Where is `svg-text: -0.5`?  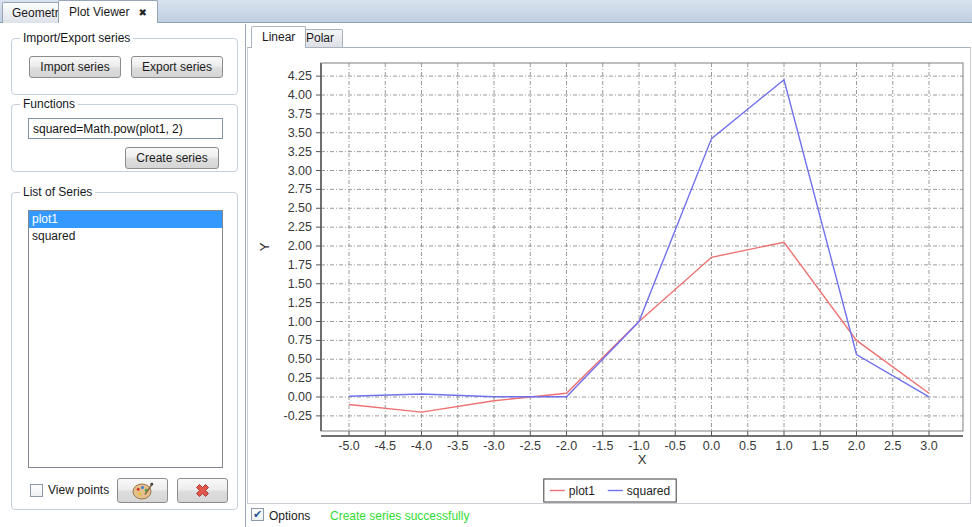
svg-text: -0.5 is located at coordinates (675, 446).